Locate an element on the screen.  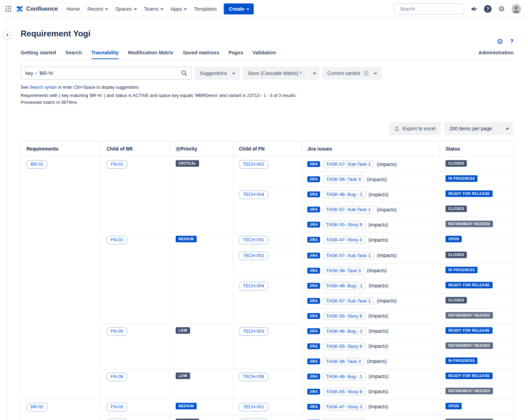
requirement-cell: FN-02 is located at coordinates (135, 278).